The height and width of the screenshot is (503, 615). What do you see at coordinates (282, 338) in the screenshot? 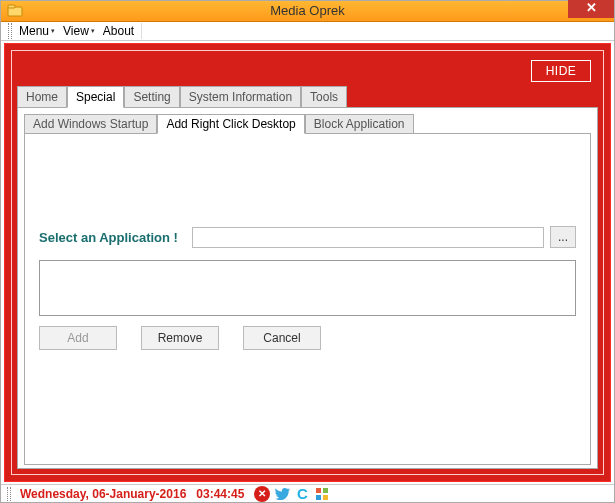
I see `cancel-button: Cancel` at bounding box center [282, 338].